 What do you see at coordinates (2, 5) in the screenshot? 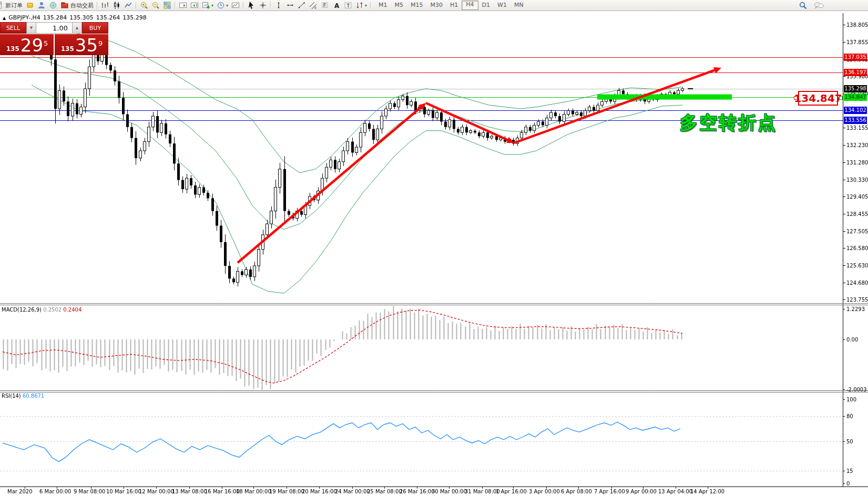
I see `doc-icon` at bounding box center [2, 5].